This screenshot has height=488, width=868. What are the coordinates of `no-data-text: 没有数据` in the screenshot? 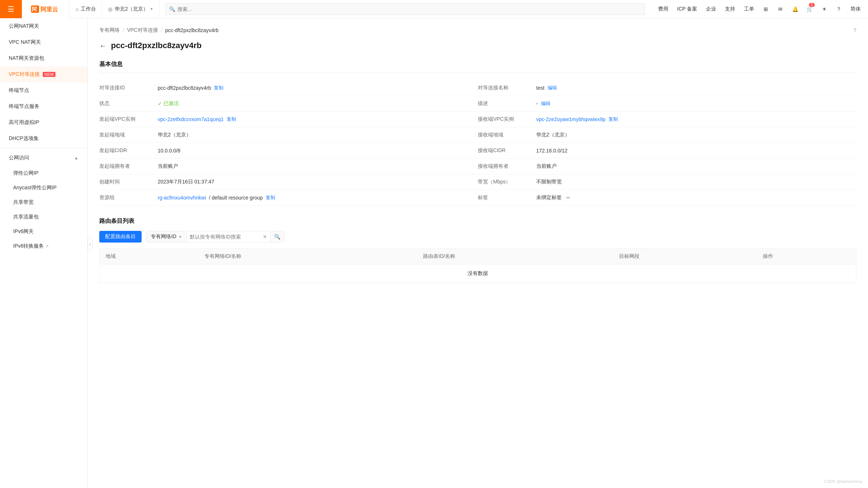 It's located at (478, 274).